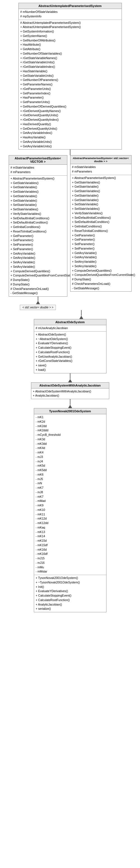 The image size is (140, 868). Describe the element at coordinates (38, 232) in the screenshot. I see `method-ResetToInitialConditions-vec: + ResetToInitialConditions()` at that location.